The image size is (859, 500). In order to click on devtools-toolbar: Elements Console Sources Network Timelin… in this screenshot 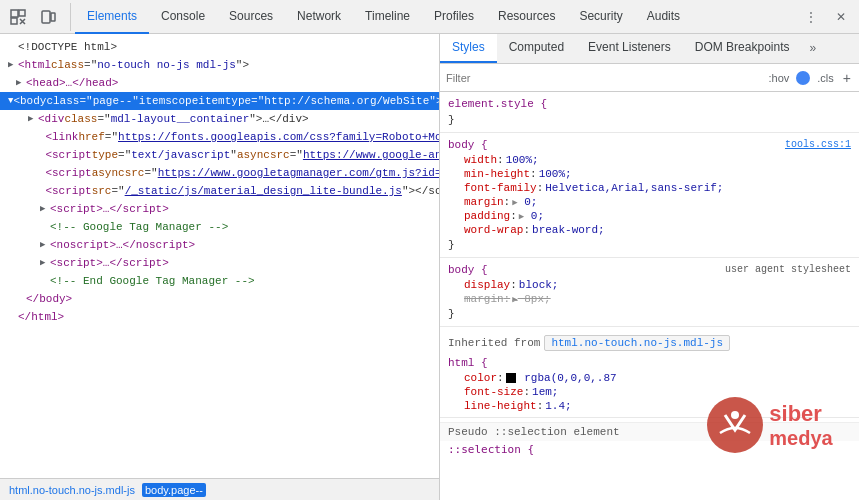, I will do `click(430, 17)`.